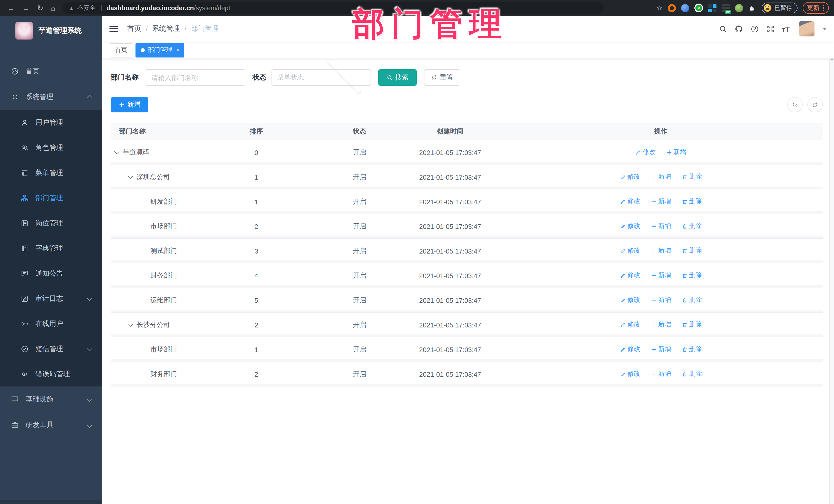  I want to click on sidebar-item-11: 短信管理, so click(51, 349).